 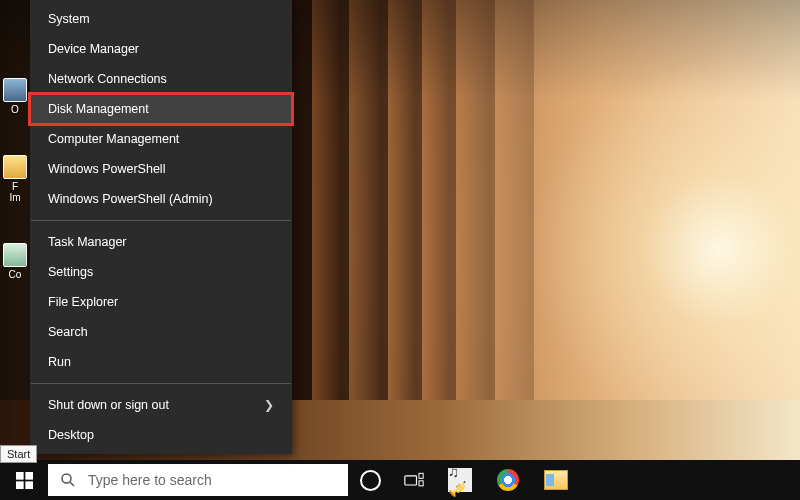 What do you see at coordinates (508, 480) in the screenshot?
I see `taskbar-app-chrome` at bounding box center [508, 480].